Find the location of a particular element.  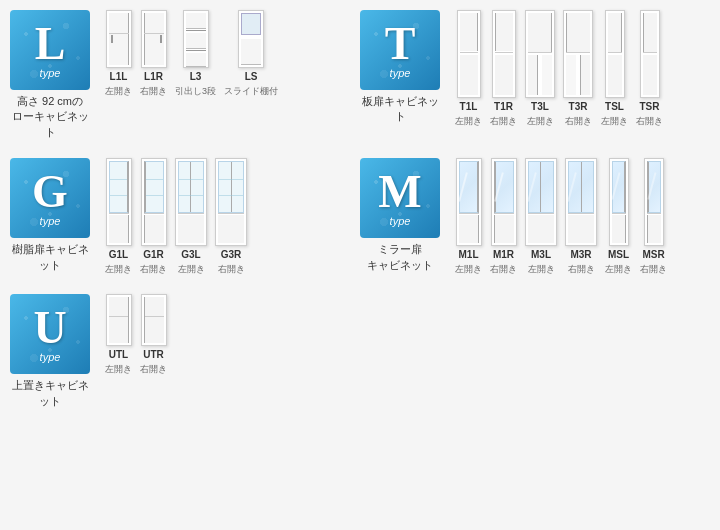

list-item: L1L 左開き is located at coordinates (118, 54).